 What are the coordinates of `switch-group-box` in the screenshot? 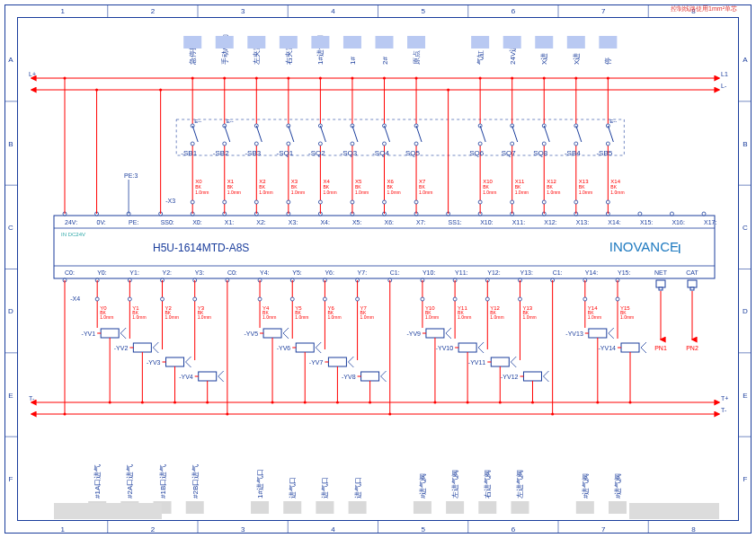 It's located at (400, 137).